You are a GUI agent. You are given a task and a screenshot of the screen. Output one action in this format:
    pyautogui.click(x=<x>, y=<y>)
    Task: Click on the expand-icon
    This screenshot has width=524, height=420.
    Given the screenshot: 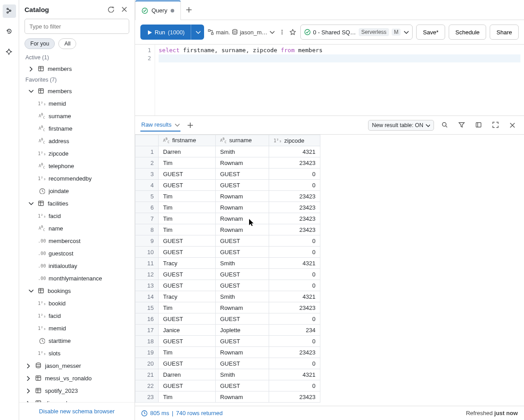 What is the action you would take?
    pyautogui.click(x=495, y=125)
    